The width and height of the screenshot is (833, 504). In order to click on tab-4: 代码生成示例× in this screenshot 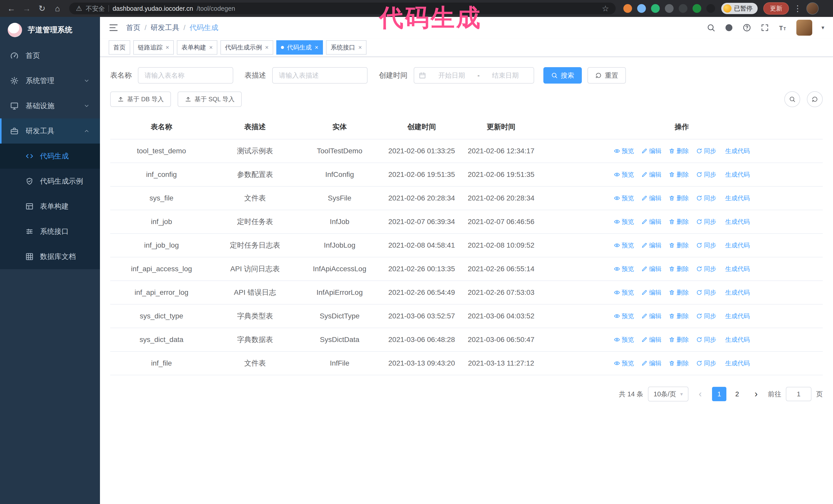, I will do `click(247, 47)`.